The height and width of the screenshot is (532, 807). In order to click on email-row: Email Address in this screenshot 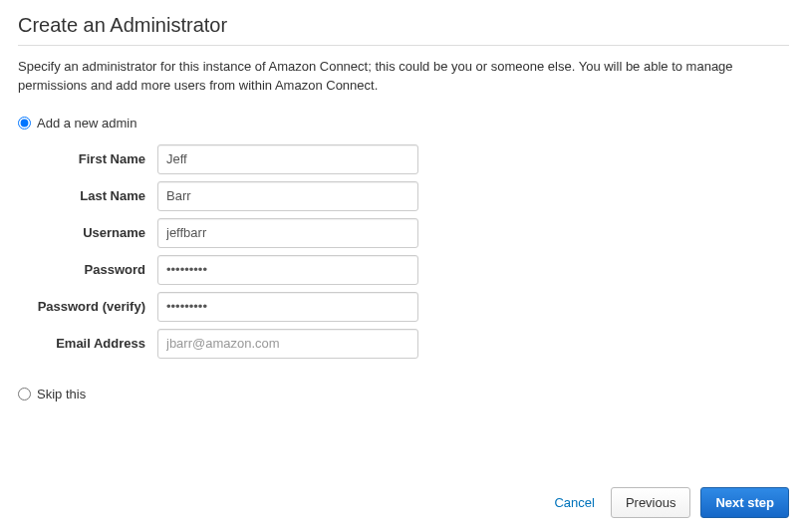, I will do `click(408, 344)`.